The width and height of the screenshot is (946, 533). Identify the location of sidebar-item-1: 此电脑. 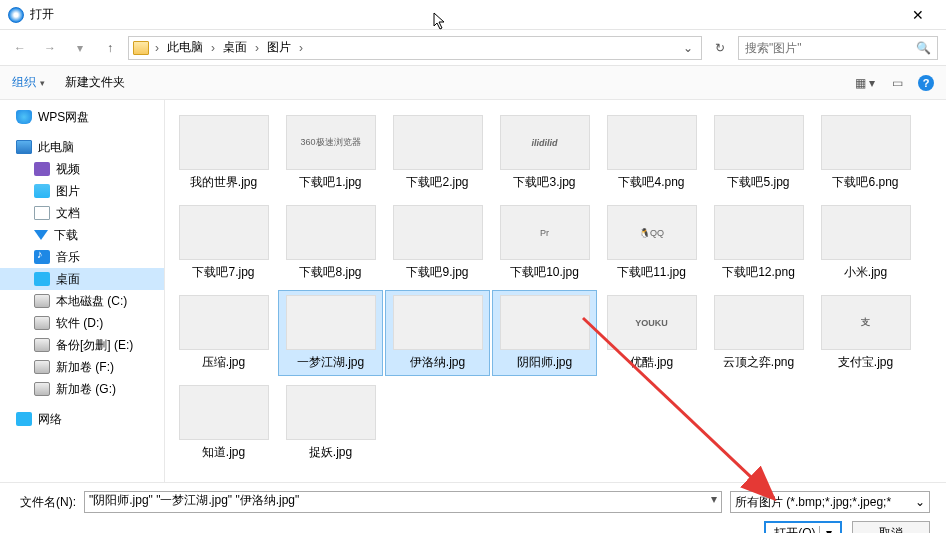
(82, 147).